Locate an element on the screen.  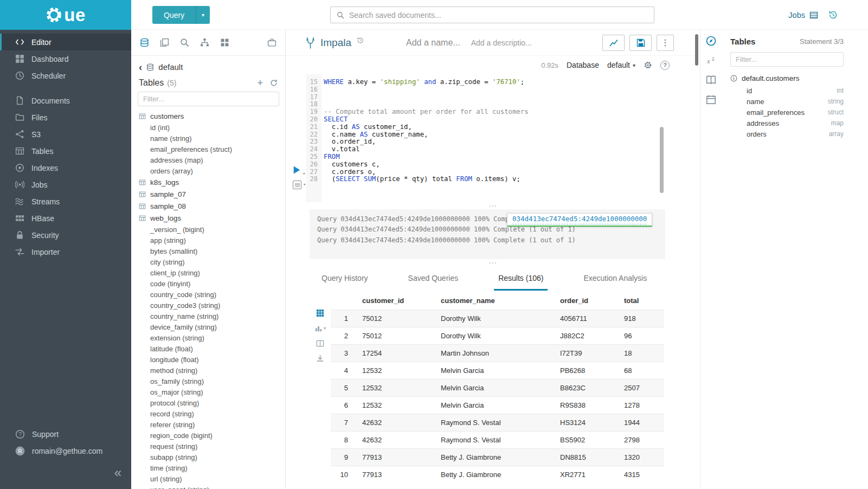
main-scrollbar is located at coordinates (697, 50).